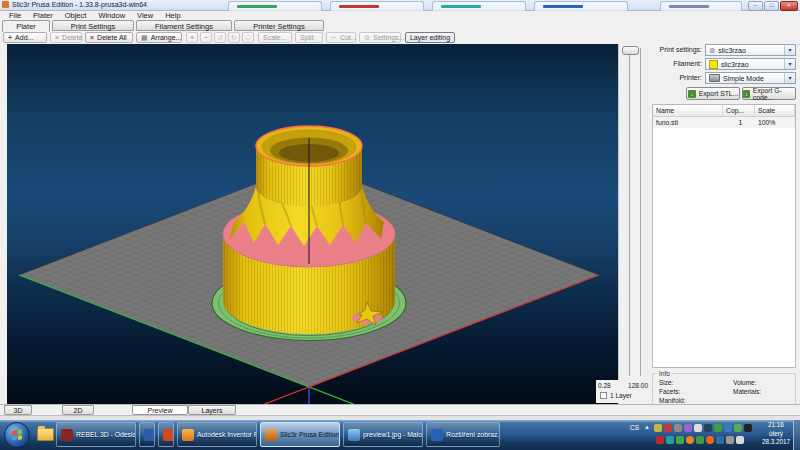  I want to click on tab-printer-settings: Printer Settings, so click(279, 26).